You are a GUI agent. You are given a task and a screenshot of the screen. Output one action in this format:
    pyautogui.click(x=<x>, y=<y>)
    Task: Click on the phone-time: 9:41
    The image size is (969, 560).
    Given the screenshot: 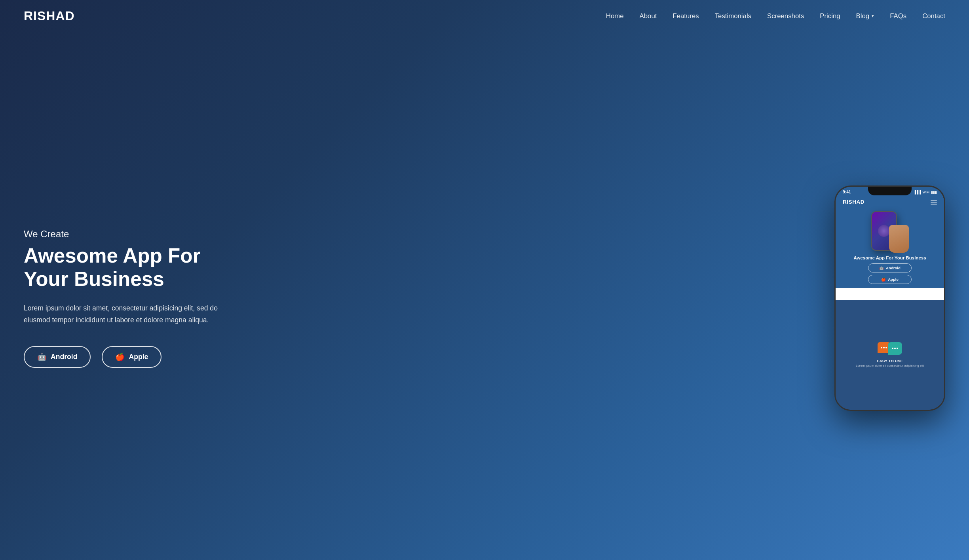 What is the action you would take?
    pyautogui.click(x=847, y=192)
    